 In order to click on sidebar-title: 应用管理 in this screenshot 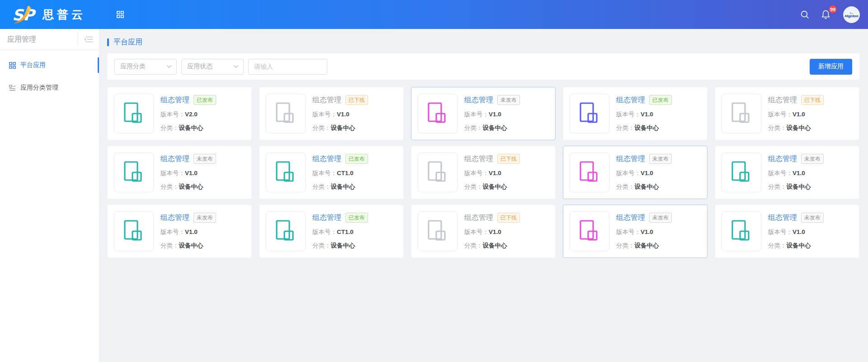, I will do `click(39, 40)`.